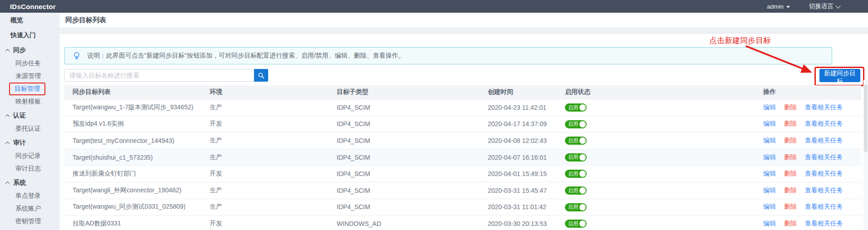 This screenshot has height=230, width=868. What do you see at coordinates (20, 116) in the screenshot?
I see `sidebar-item-label: 认证` at bounding box center [20, 116].